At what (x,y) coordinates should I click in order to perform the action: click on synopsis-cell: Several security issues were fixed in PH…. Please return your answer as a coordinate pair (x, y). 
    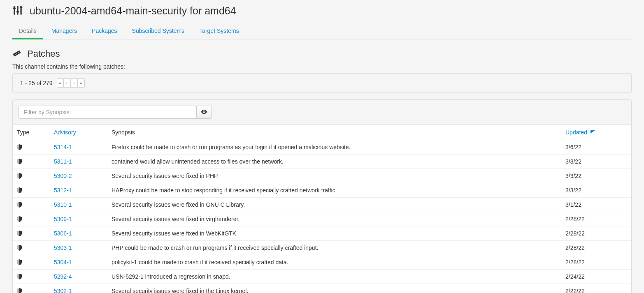
    Looking at the image, I should click on (334, 176).